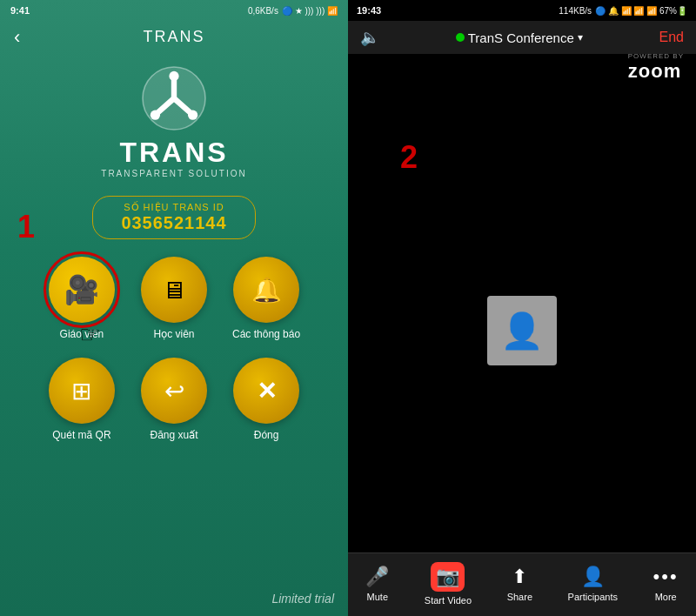 Image resolution: width=696 pixels, height=616 pixels. I want to click on trans-id-label: SỐ HIỆU TRANS ID, so click(174, 207).